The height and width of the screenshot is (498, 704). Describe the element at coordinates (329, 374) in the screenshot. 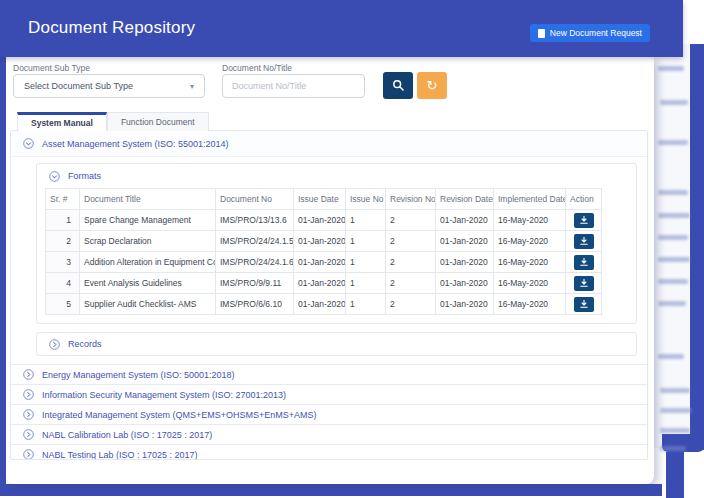

I see `section-energy-management-system: Energy Management System (ISO: 50001:201…` at that location.